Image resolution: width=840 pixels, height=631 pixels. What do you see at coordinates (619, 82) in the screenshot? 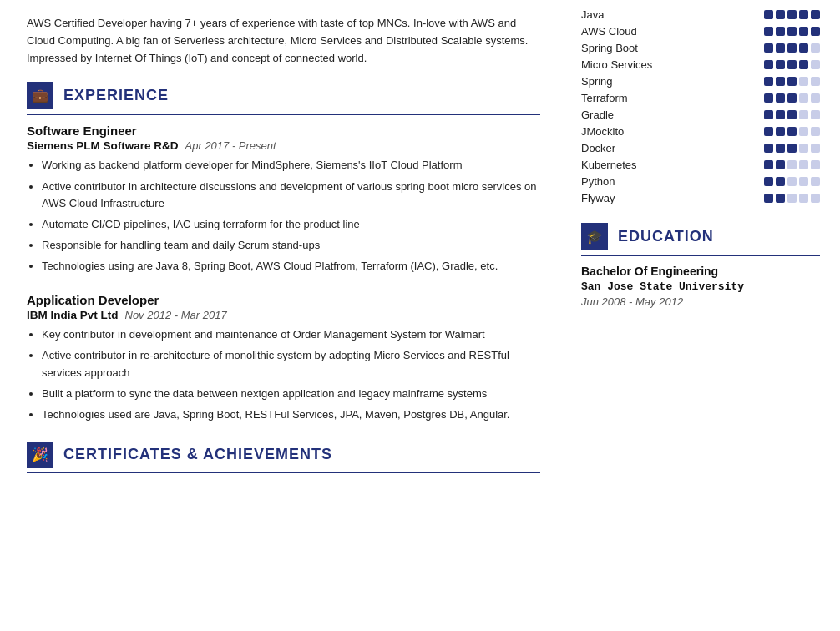
I see `skill-name-4: Spring` at bounding box center [619, 82].